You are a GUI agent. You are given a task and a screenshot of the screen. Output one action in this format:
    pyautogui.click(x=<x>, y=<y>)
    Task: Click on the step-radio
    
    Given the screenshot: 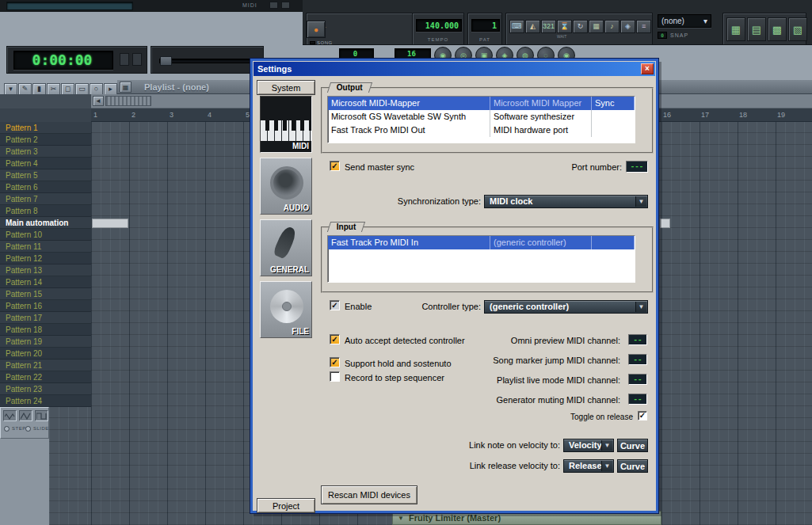 What is the action you would take?
    pyautogui.click(x=6, y=429)
    